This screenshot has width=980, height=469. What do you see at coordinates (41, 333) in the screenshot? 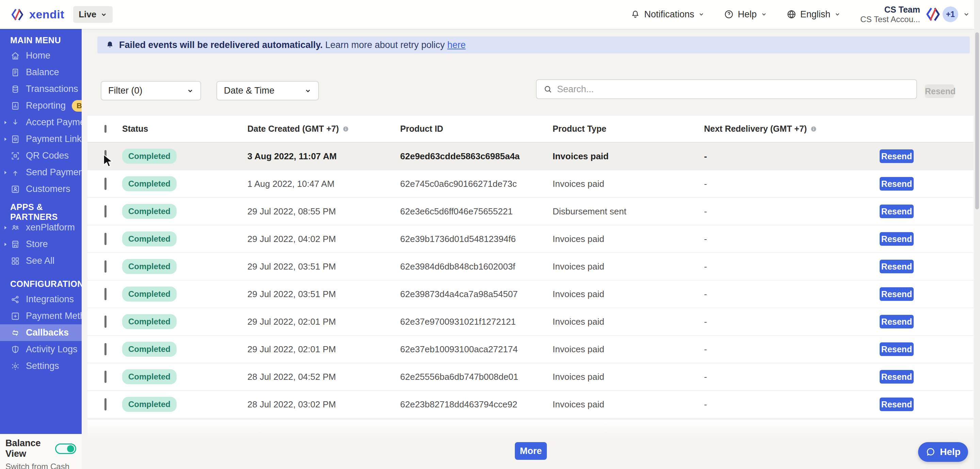
I see `sidebar-item-callbacks: Callbacks` at bounding box center [41, 333].